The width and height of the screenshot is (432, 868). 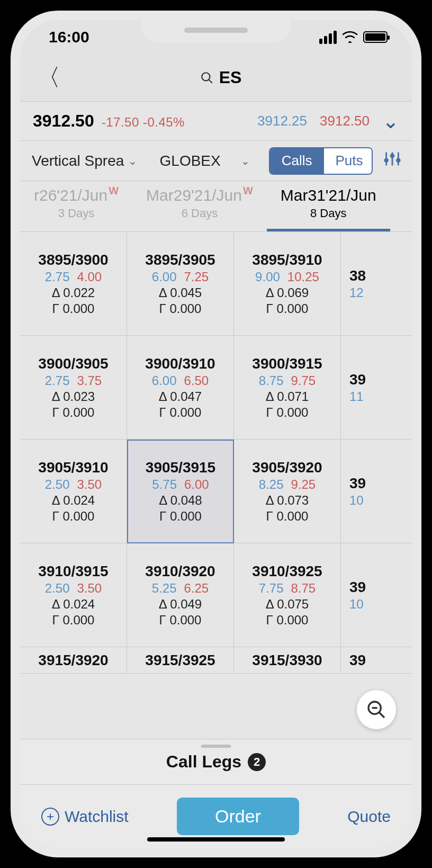 What do you see at coordinates (181, 491) in the screenshot?
I see `spread-cell: 3905/39155.756.00Δ 0.048Γ 0.000` at bounding box center [181, 491].